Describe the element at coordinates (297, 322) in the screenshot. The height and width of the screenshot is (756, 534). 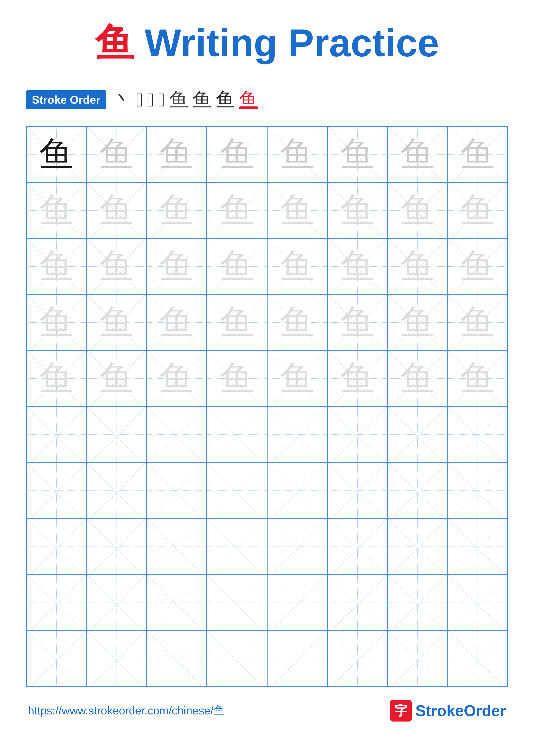
I see `grid-cell-r4-c5: 鱼` at that location.